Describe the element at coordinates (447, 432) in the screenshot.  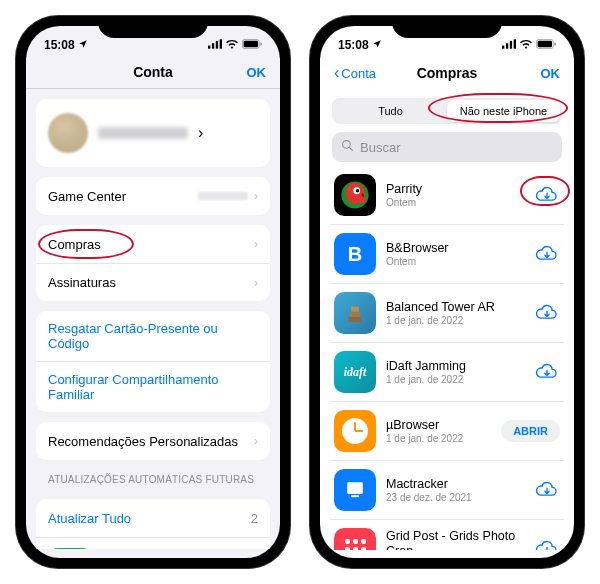
I see `app-row-ubrowser: µBrowser 1 de jan. de 2022 ABRIR` at that location.